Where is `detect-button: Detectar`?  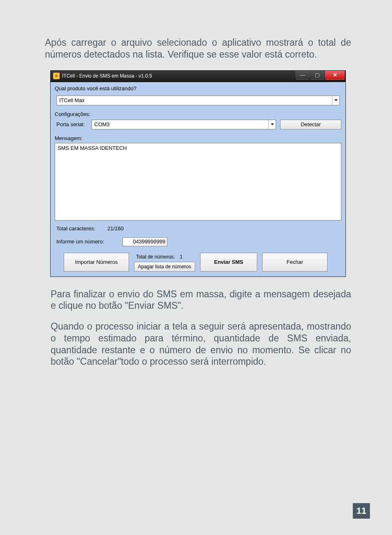
detect-button: Detectar is located at coordinates (311, 125).